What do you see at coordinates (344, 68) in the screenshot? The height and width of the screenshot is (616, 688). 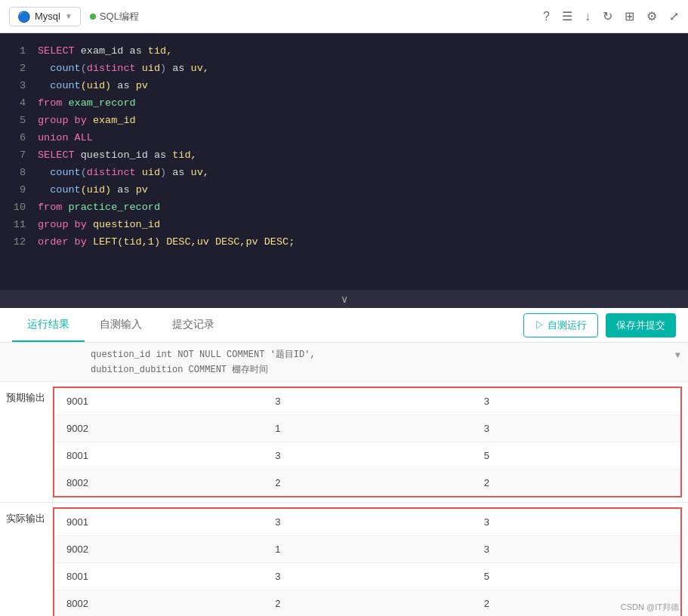 I see `code-line-2: 2 count(distinct uid) as uv,` at bounding box center [344, 68].